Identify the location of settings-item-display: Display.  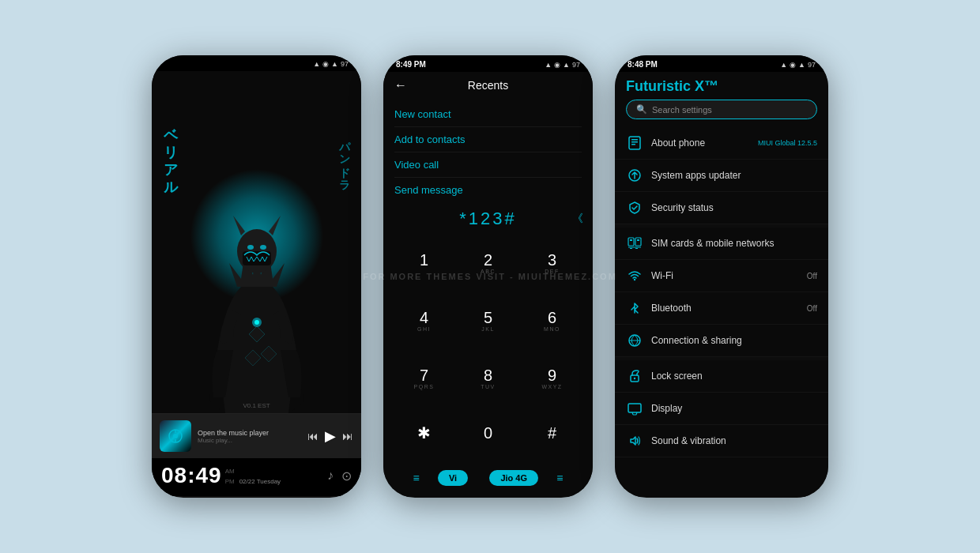
(722, 409).